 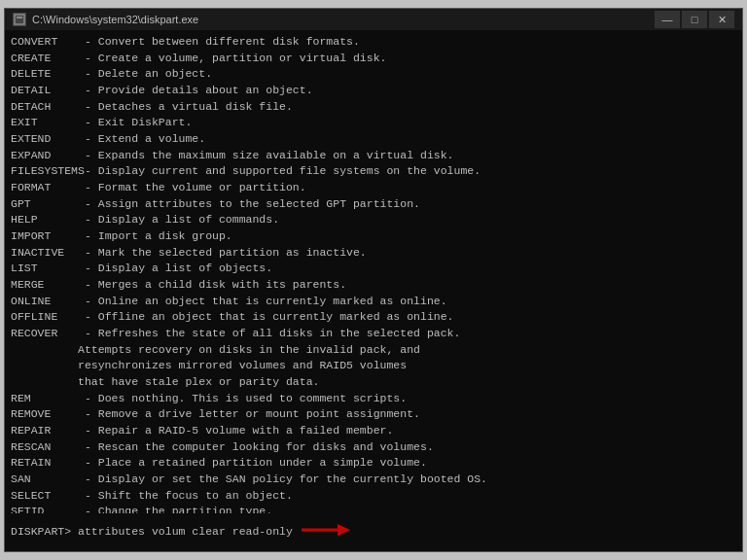 What do you see at coordinates (722, 19) in the screenshot?
I see `close-button: ✕` at bounding box center [722, 19].